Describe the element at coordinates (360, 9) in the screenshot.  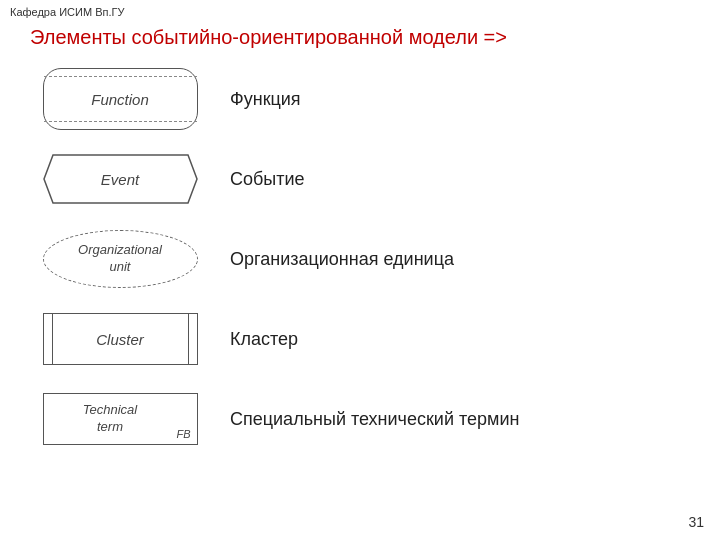
I see `institution-label: Кафедра ИСИМ Вп.ГУ` at that location.